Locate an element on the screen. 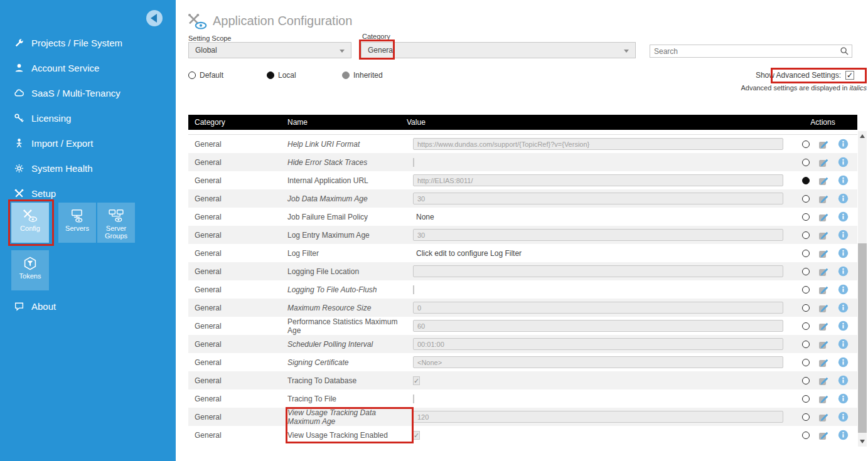  search-input is located at coordinates (745, 51).